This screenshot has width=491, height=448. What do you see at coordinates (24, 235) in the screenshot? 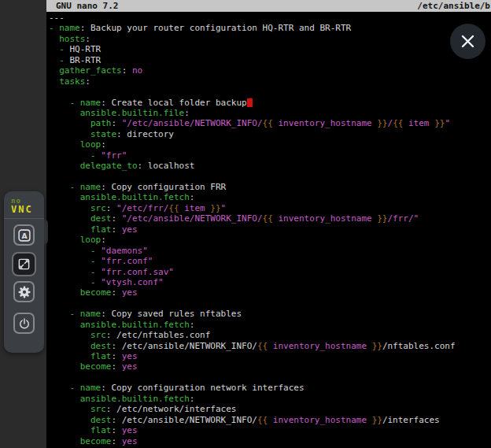
I see `extra-keys-button: A` at bounding box center [24, 235].